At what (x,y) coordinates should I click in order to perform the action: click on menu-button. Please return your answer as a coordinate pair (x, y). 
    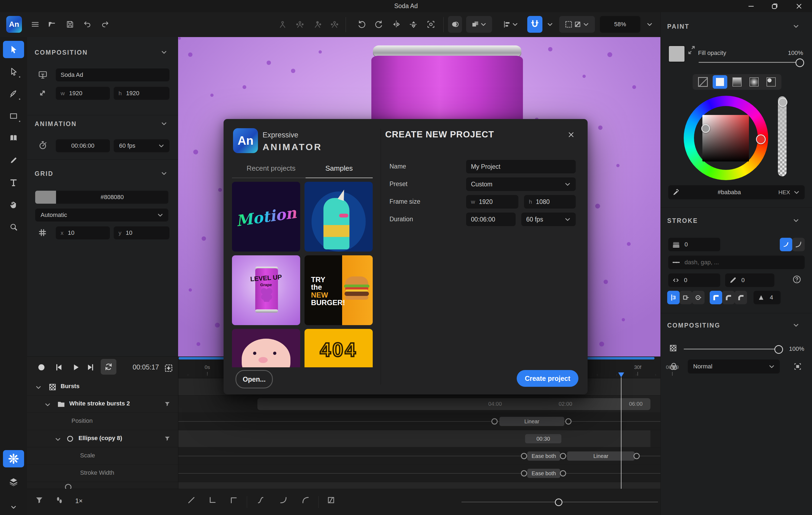
    Looking at the image, I should click on (35, 24).